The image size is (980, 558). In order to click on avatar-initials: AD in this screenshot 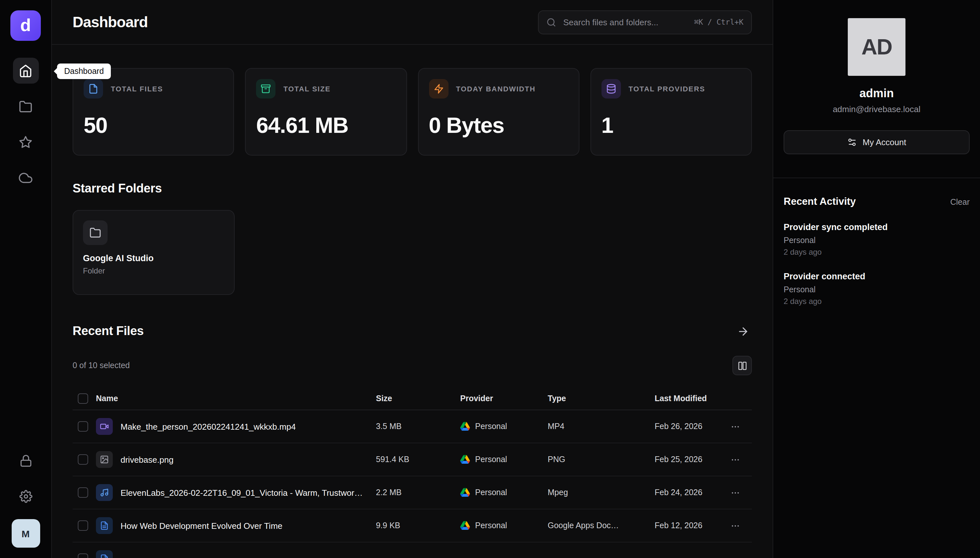, I will do `click(877, 47)`.